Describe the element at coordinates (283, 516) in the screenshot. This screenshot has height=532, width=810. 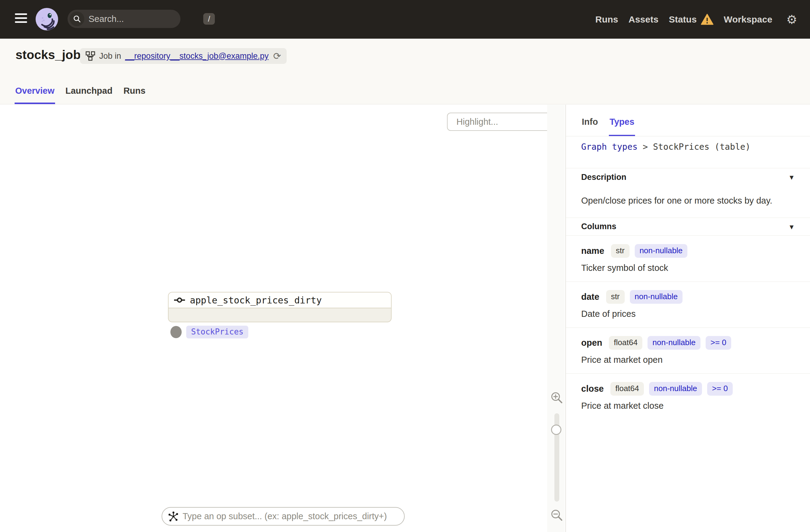
I see `op-subset-box` at that location.